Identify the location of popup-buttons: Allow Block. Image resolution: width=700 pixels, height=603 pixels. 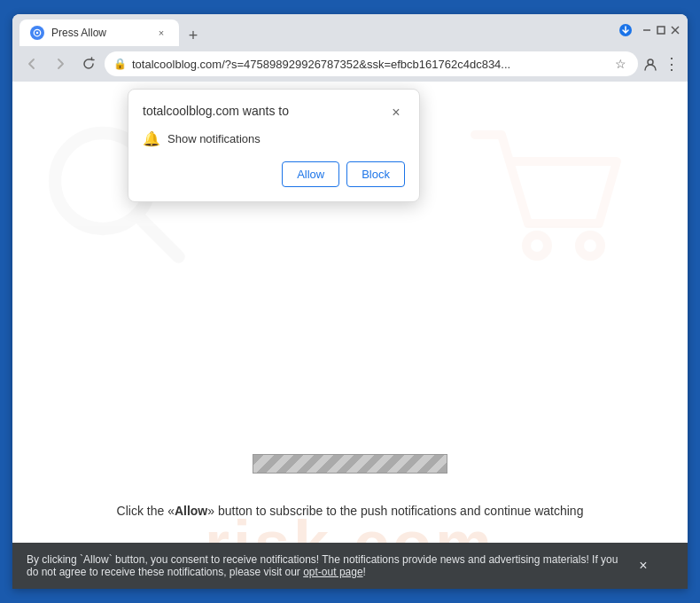
(274, 174).